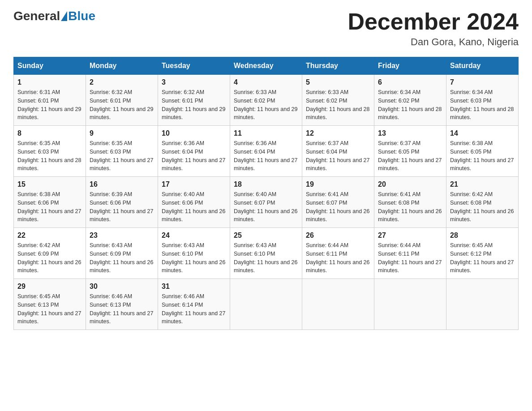 The width and height of the screenshot is (532, 411). I want to click on calendar-week-row: 8Sunrise: 6:35 AMSunset: 6:03 PMDaylight…, so click(266, 151).